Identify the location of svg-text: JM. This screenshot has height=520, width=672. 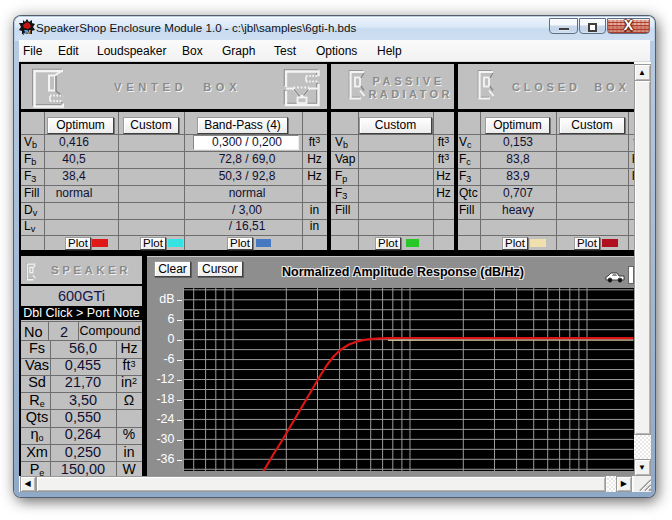
(27, 32).